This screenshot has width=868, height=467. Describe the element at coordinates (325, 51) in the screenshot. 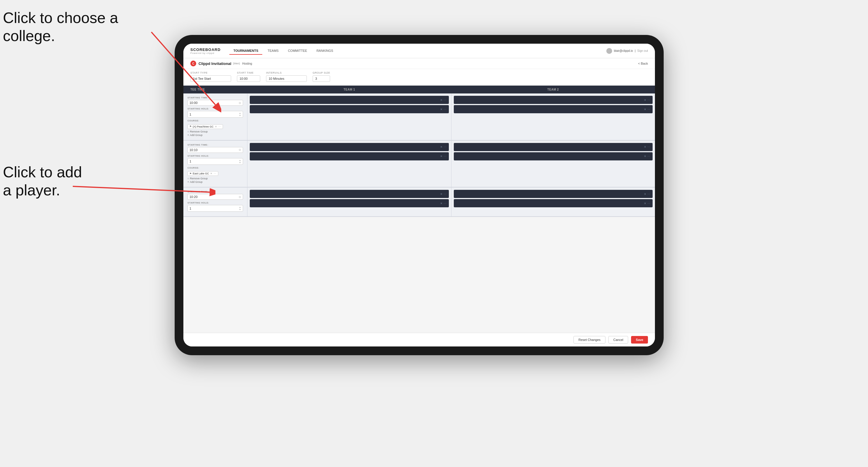

I see `nav-tab-rankings: RANKINGS` at that location.